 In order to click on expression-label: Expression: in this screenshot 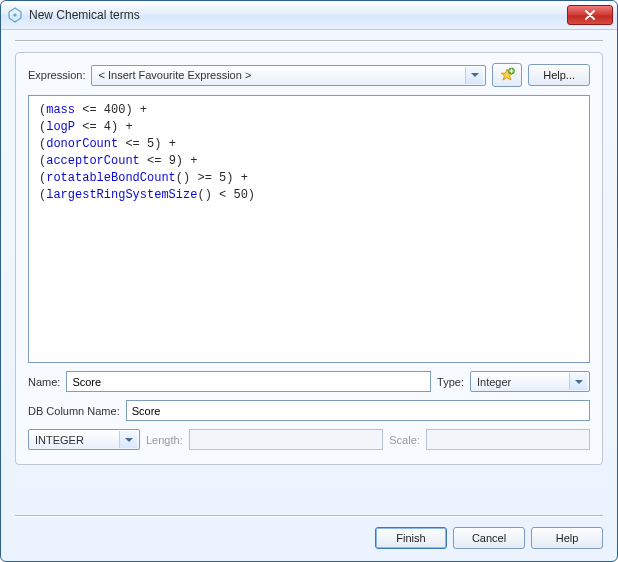, I will do `click(56, 75)`.